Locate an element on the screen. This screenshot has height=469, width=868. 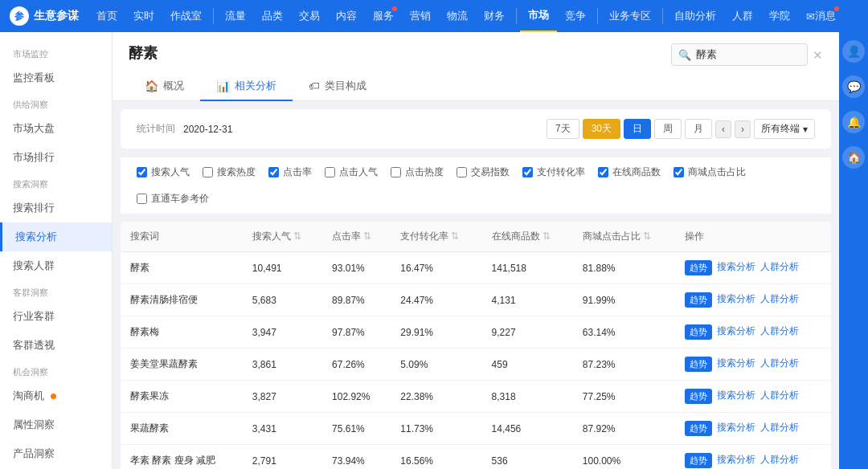
crowd-analysis-link-4: 人群分析 is located at coordinates (780, 397).